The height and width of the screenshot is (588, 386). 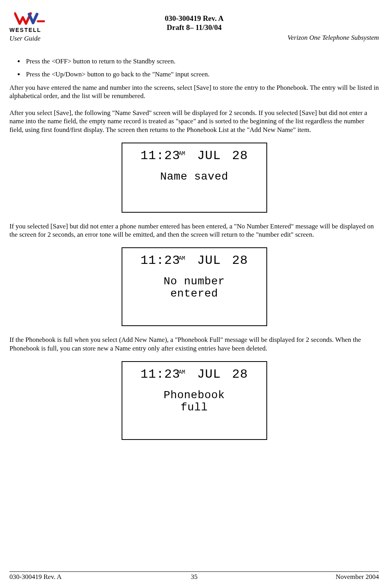 I want to click on page-footer: 030-300419 Rev. A 35 November 2004, so click(x=194, y=576).